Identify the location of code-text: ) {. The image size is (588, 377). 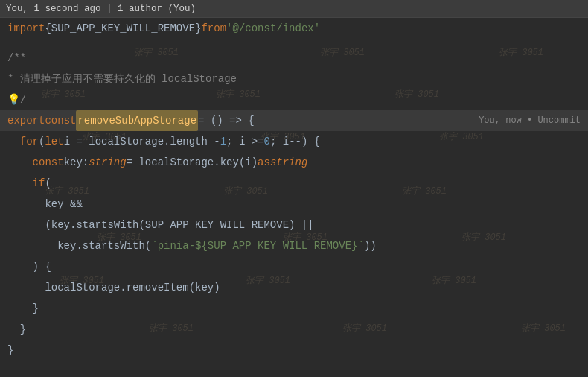
(30, 267).